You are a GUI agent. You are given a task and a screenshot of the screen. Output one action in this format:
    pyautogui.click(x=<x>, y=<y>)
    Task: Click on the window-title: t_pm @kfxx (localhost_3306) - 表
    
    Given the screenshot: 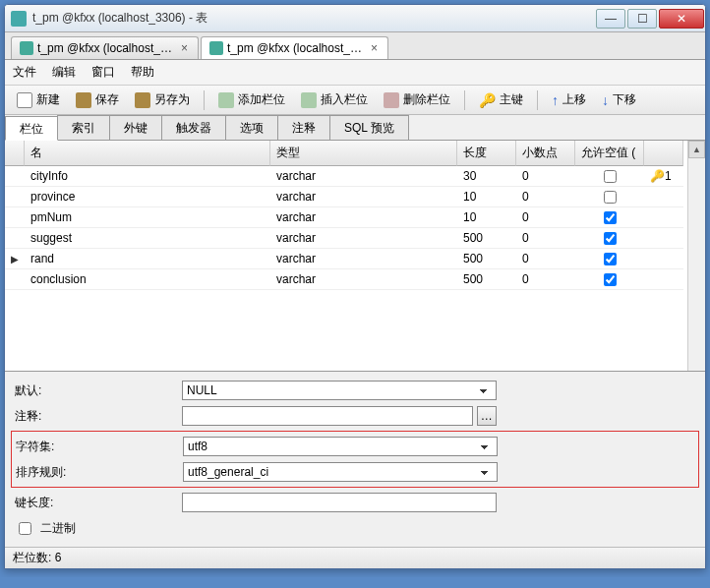 What is the action you would take?
    pyautogui.click(x=314, y=18)
    